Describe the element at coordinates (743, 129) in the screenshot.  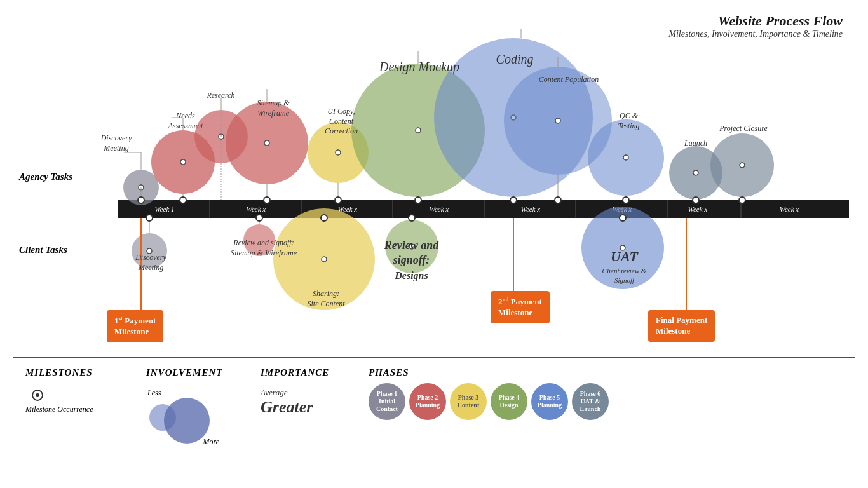
I see `label-closure: Project Closure` at that location.